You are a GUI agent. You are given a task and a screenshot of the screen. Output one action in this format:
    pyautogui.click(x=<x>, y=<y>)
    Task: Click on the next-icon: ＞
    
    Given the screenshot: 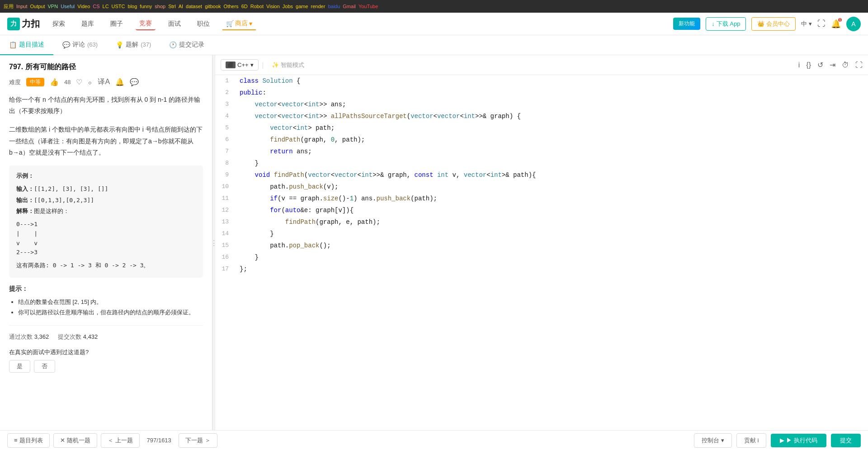 What is the action you would take?
    pyautogui.click(x=208, y=441)
    